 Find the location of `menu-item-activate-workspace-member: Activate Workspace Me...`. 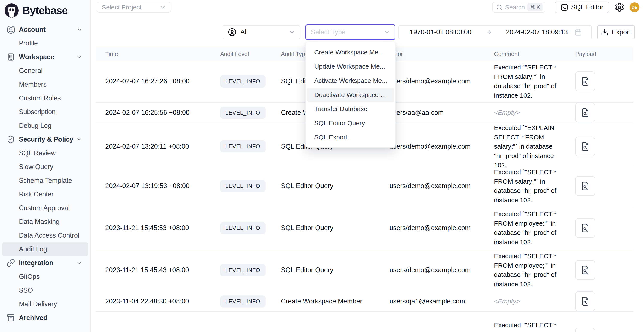

menu-item-activate-workspace-member: Activate Workspace Me... is located at coordinates (350, 81).